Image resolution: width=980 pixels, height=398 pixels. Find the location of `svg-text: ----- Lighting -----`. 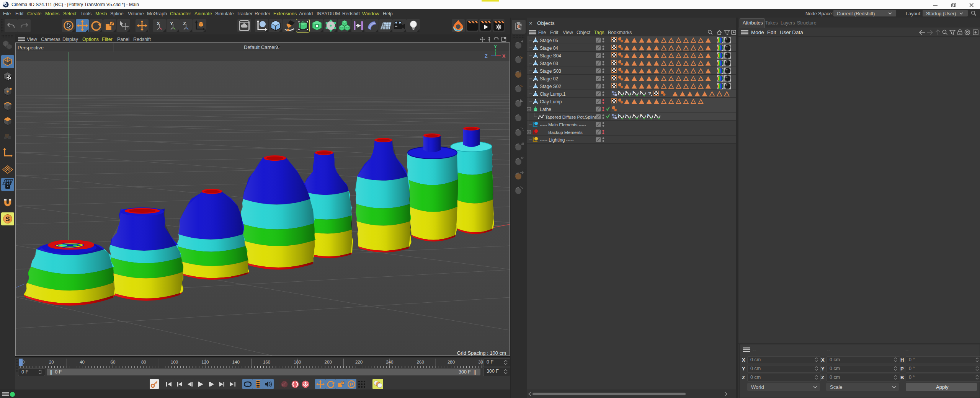

svg-text: ----- Lighting ----- is located at coordinates (557, 140).